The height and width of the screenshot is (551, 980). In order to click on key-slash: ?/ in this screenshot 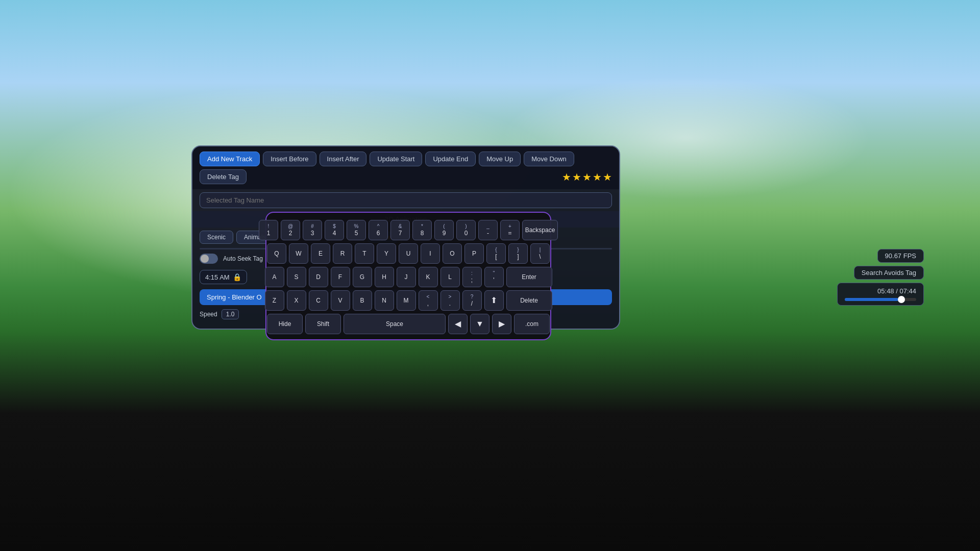, I will do `click(472, 300)`.